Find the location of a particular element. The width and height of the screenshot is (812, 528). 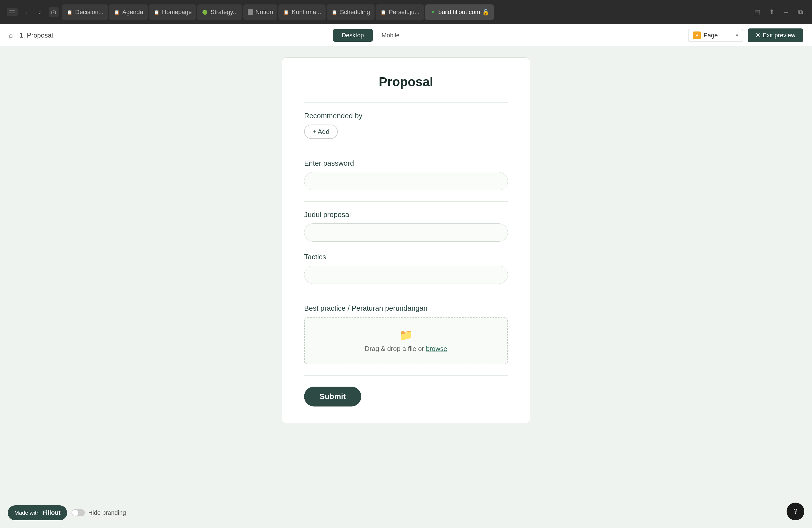

help-icon: ? is located at coordinates (796, 511).